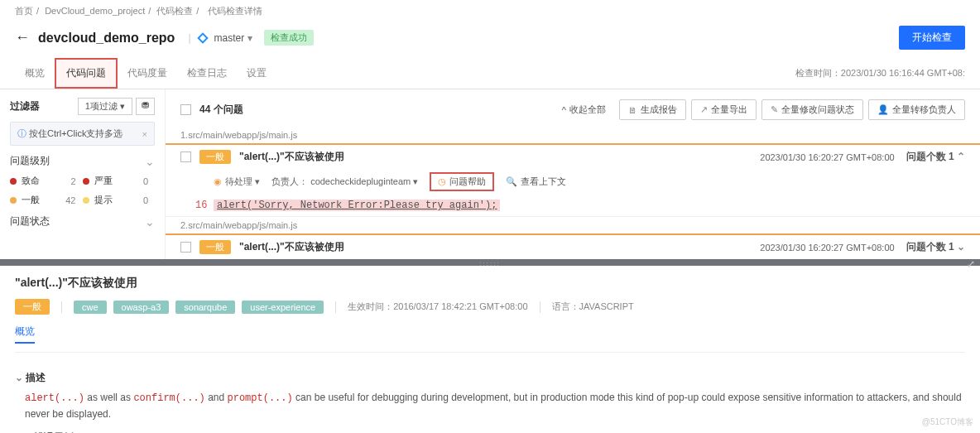 The image size is (980, 433). I want to click on batch-status-button: ✎全量修改问题状态, so click(813, 109).